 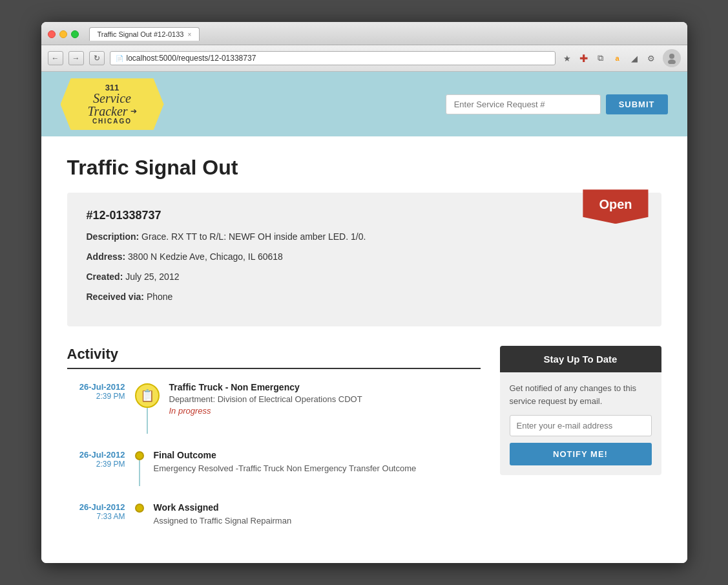 I want to click on page-title: Traffic Signal Out, so click(x=364, y=168).